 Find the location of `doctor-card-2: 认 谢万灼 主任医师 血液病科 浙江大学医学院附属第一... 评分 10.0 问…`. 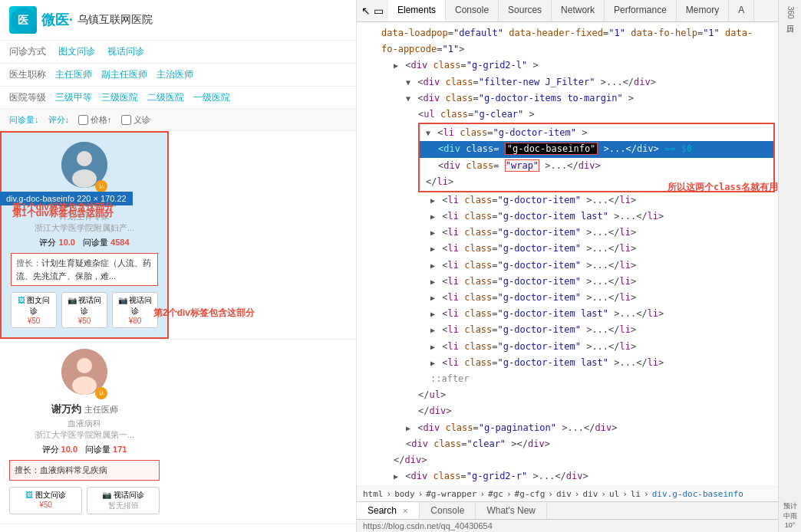

doctor-card-2: 认 谢万灼 主任医师 血液病科 浙江大学医学院附属第一... 评分 10.0 问… is located at coordinates (84, 432).